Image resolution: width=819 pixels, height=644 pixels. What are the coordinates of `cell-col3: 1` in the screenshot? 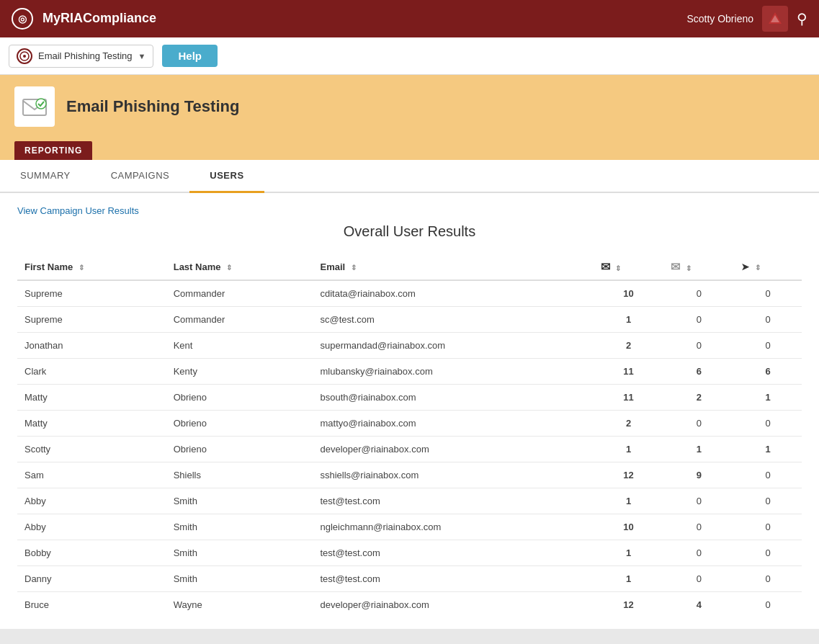 It's located at (768, 398).